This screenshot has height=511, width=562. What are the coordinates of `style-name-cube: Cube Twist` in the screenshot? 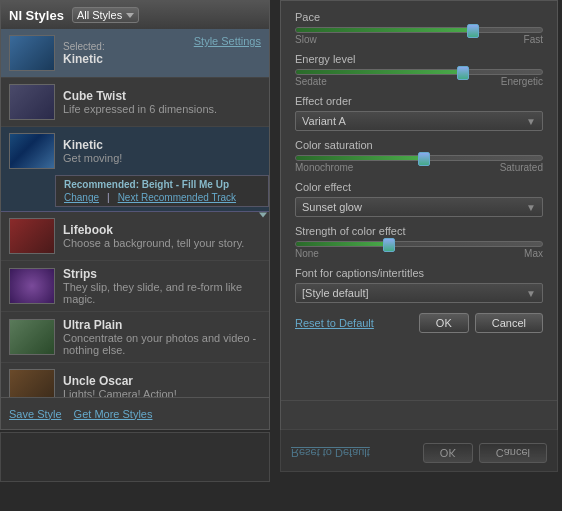 It's located at (140, 96).